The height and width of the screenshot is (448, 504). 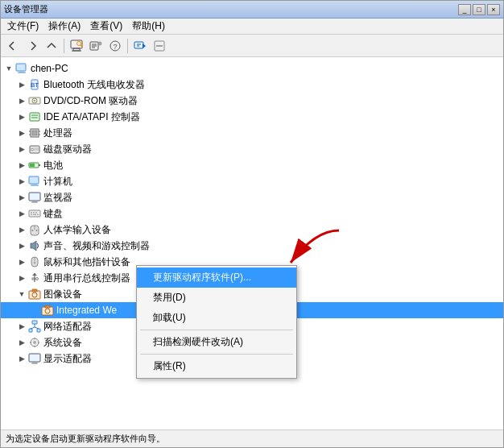 I want to click on imaging-label: 图像设备, so click(x=63, y=295).